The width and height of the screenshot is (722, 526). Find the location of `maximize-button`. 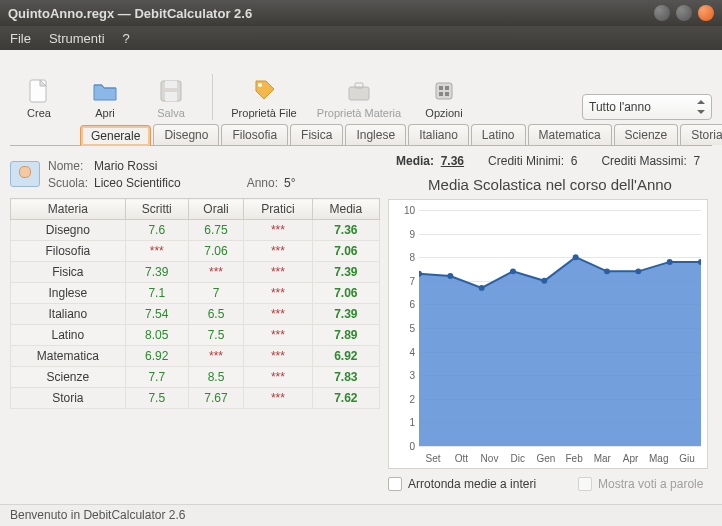

maximize-button is located at coordinates (684, 13).